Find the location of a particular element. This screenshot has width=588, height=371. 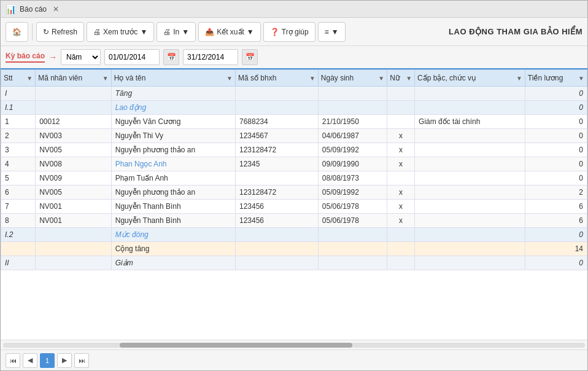

table-cell: 08/08/1973 is located at coordinates (352, 178).